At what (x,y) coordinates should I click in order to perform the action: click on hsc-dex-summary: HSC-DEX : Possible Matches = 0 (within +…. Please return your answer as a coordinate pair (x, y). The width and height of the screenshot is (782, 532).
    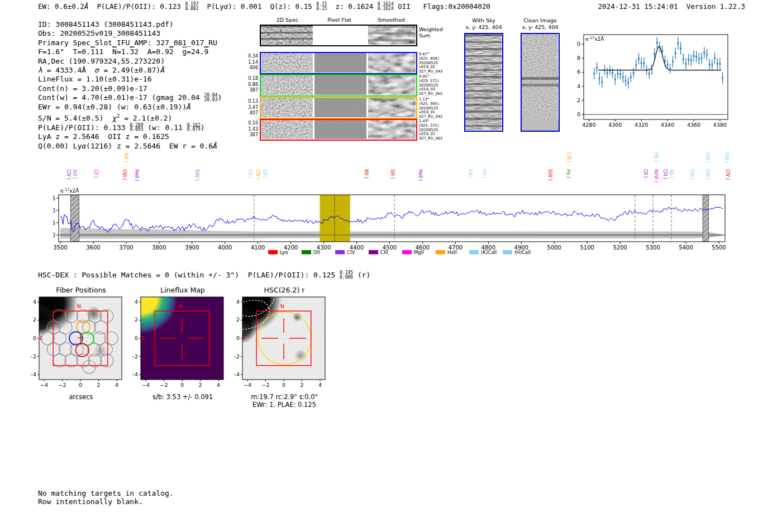
    Looking at the image, I should click on (204, 275).